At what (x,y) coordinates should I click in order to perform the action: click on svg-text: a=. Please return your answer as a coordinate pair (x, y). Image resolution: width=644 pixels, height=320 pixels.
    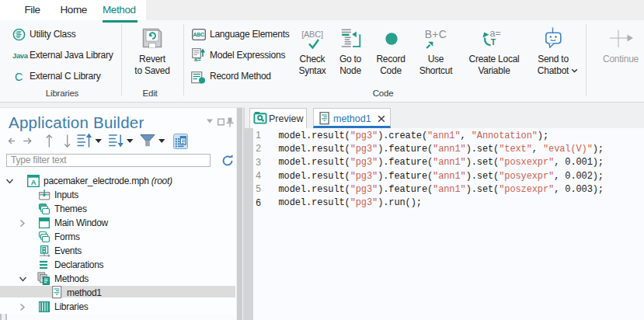
    Looking at the image, I should click on (197, 59).